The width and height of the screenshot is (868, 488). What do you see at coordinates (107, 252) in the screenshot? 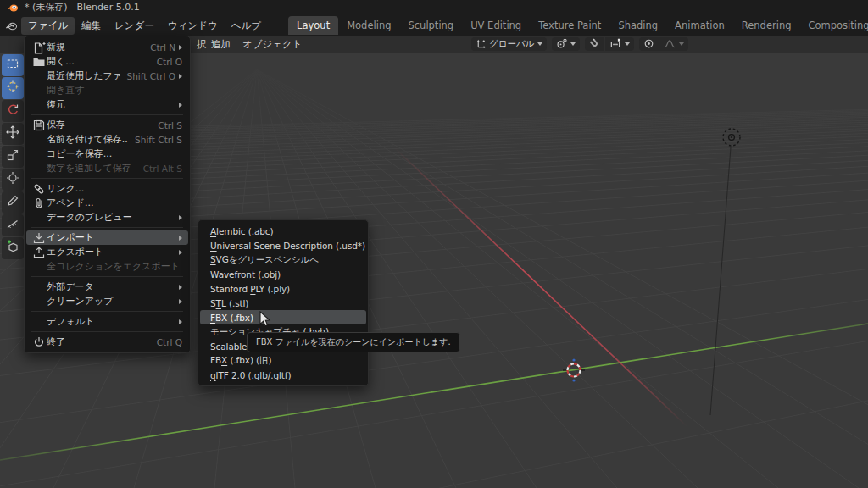
I see `file-menu-item-export: エクスポート` at bounding box center [107, 252].